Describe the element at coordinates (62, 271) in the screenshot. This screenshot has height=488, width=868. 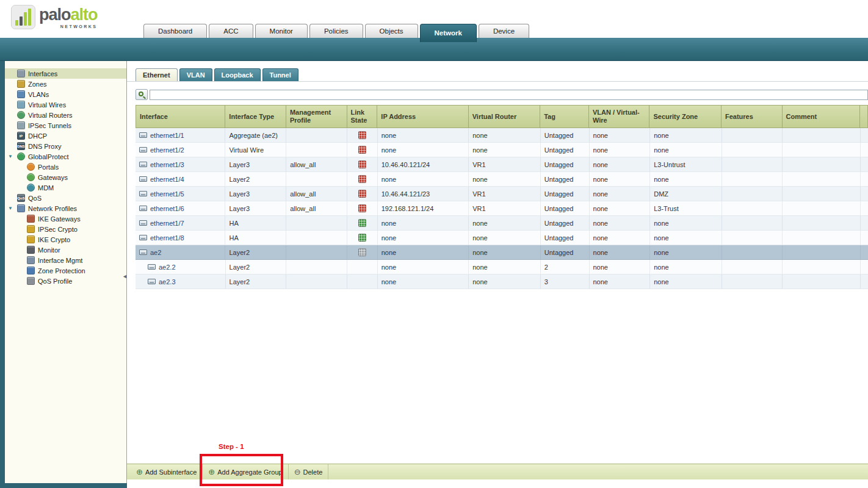
I see `sidebar-item-label: Zone Protection` at that location.